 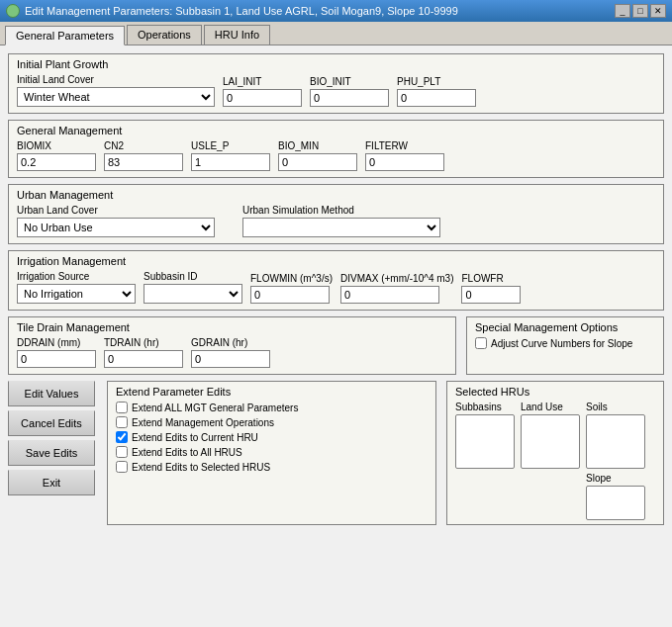 What do you see at coordinates (555, 392) in the screenshot?
I see `selected-hrus-title: Selected HRUs` at bounding box center [555, 392].